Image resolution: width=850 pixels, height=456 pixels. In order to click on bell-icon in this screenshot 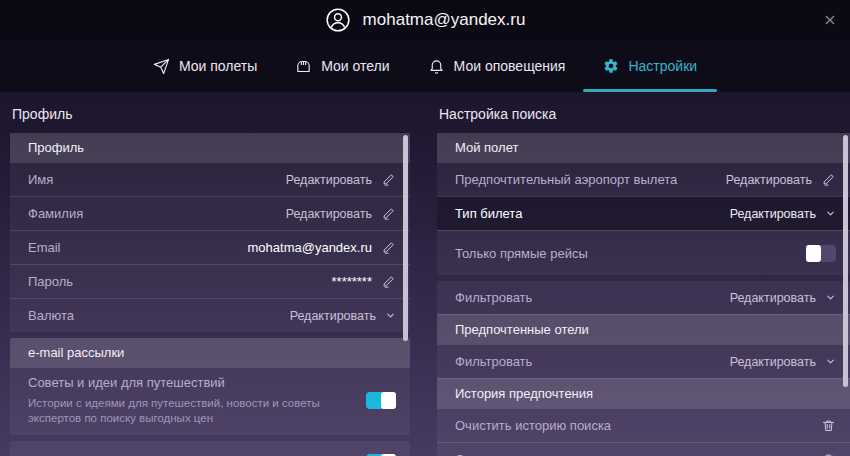, I will do `click(436, 66)`.